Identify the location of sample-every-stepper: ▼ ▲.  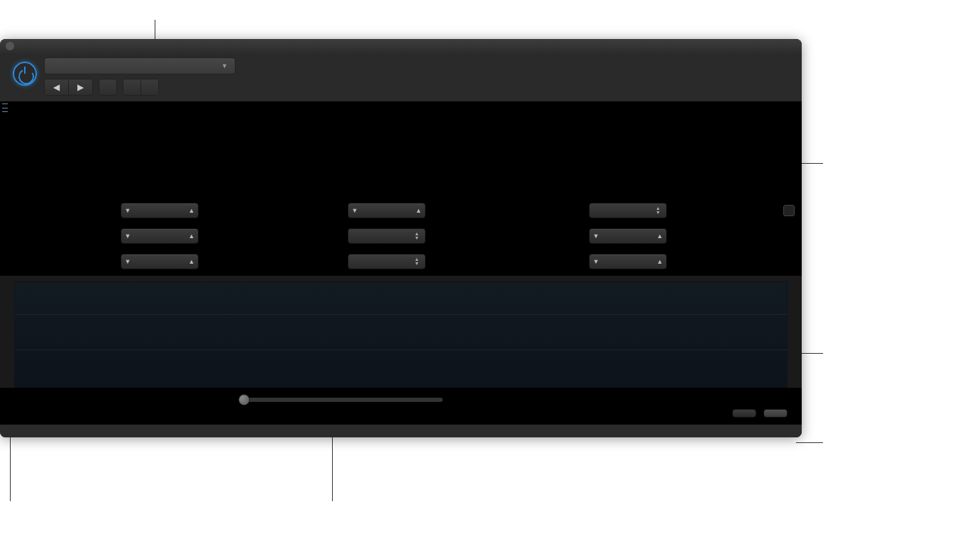
(160, 262).